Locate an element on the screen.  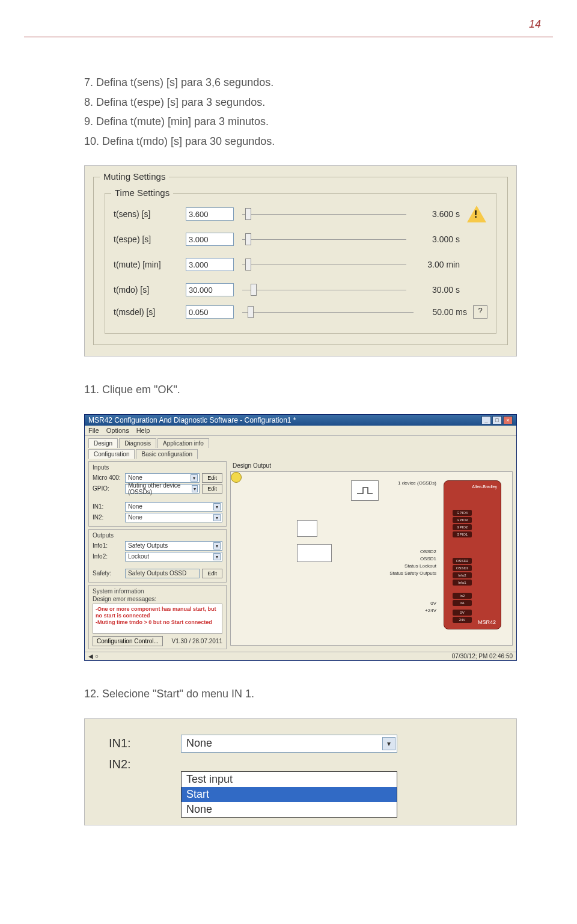
chip-gpio1: GPIO1 is located at coordinates (462, 534).